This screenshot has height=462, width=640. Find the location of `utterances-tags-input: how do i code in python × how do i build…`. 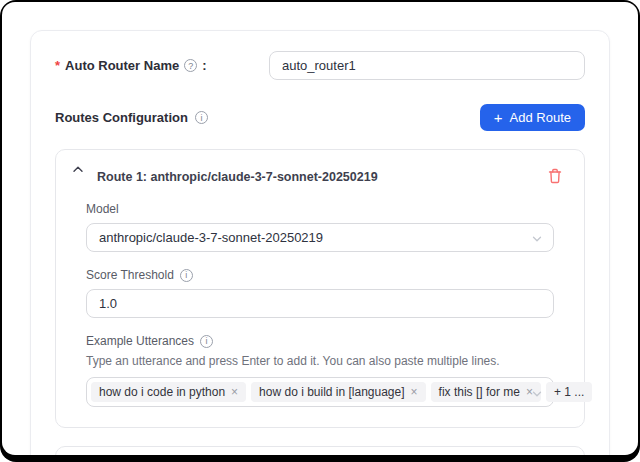

utterances-tags-input: how do i code in python × how do i build… is located at coordinates (320, 392).